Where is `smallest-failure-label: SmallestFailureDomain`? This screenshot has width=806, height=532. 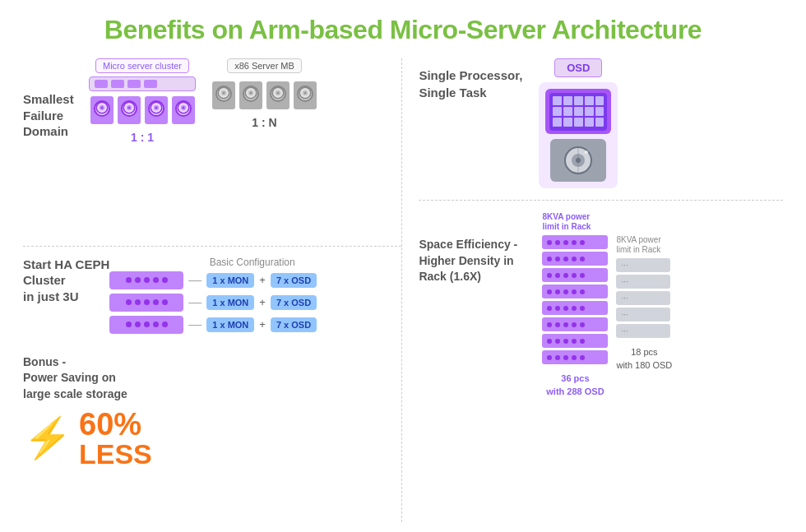
smallest-failure-label: SmallestFailureDomain is located at coordinates (52, 99).